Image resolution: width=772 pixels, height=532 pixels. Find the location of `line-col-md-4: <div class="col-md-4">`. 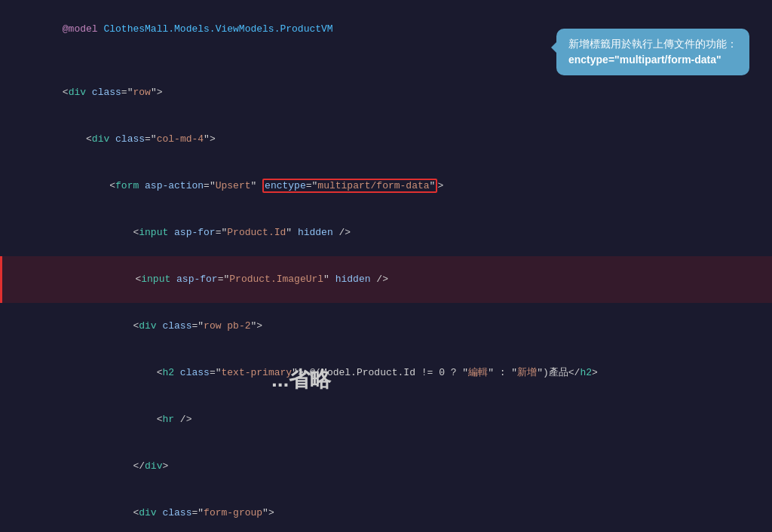

line-col-md-4: <div class="col-md-4"> is located at coordinates (386, 139).